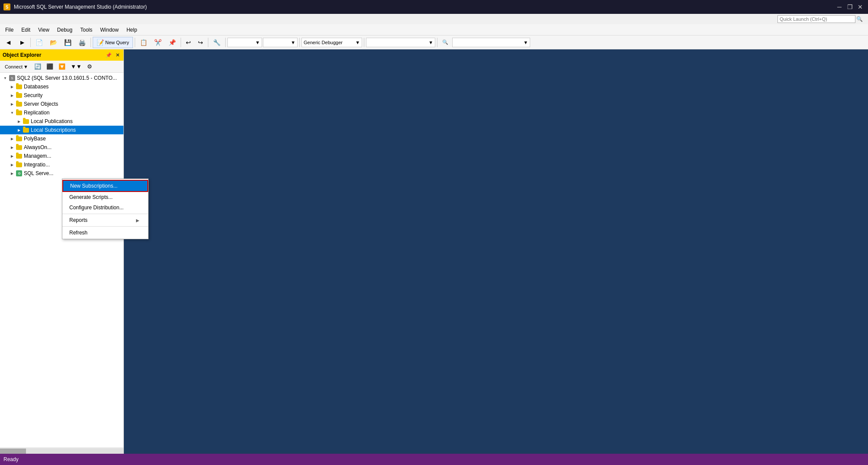  What do you see at coordinates (90, 67) in the screenshot?
I see `oe-options-button: ⚙` at bounding box center [90, 67].